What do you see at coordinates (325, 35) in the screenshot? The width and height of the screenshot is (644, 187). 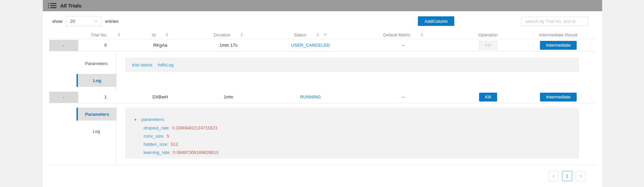 I see `filter-icon` at bounding box center [325, 35].